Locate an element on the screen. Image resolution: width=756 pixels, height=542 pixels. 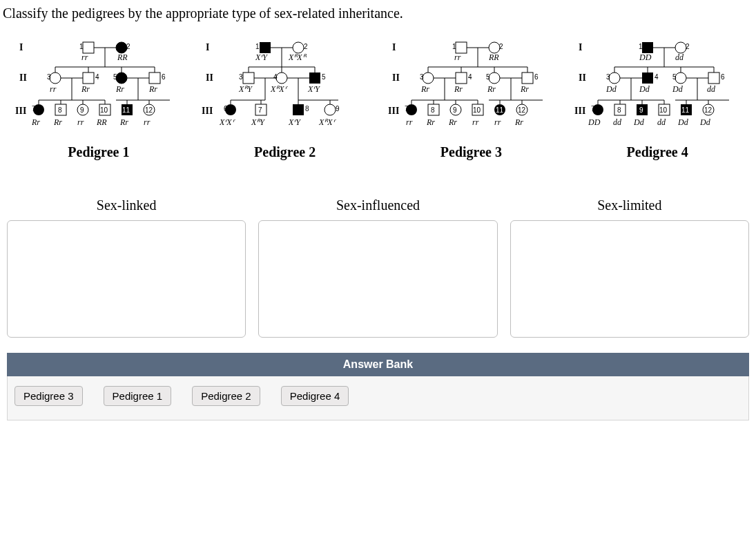
svg-text: XᴿXʳ is located at coordinates (327, 122).